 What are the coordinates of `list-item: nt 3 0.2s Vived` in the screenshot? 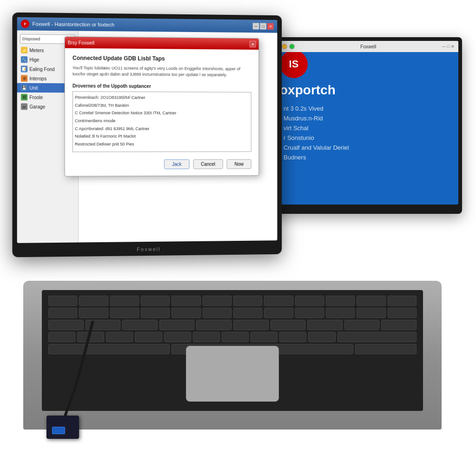 It's located at (364, 109).